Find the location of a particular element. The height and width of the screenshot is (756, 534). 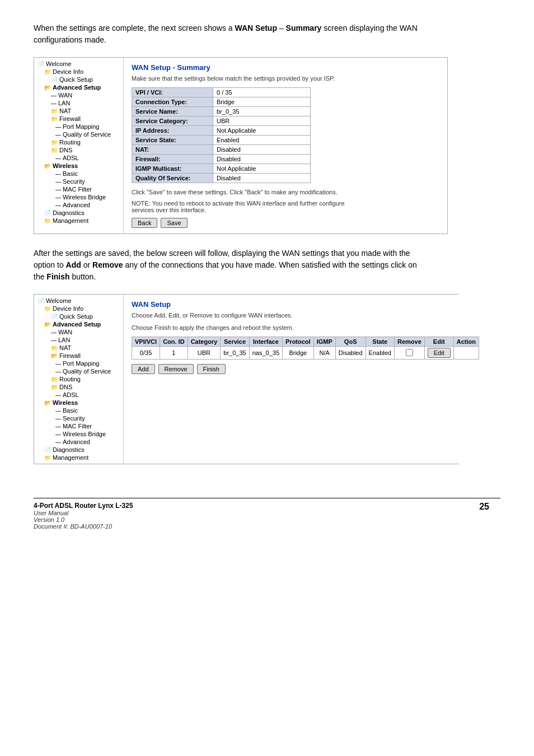

sidebar2-wireless-bridge: — Wireless Bridge is located at coordinates (78, 434).